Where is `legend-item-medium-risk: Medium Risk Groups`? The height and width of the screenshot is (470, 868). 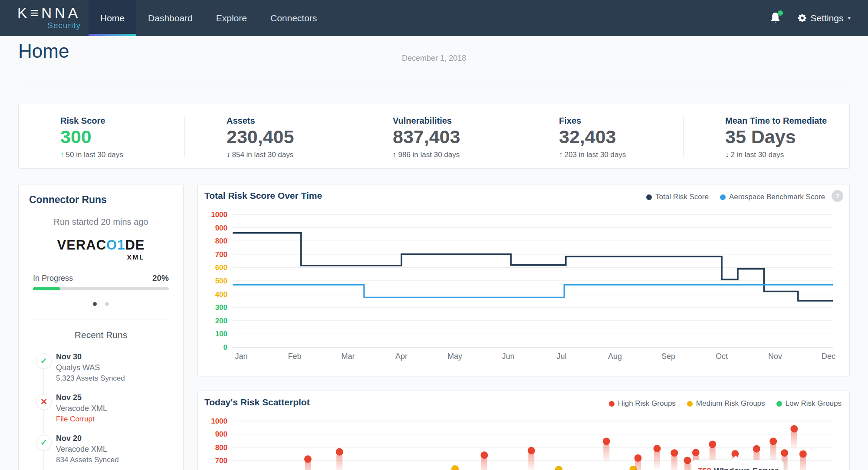 legend-item-medium-risk: Medium Risk Groups is located at coordinates (726, 404).